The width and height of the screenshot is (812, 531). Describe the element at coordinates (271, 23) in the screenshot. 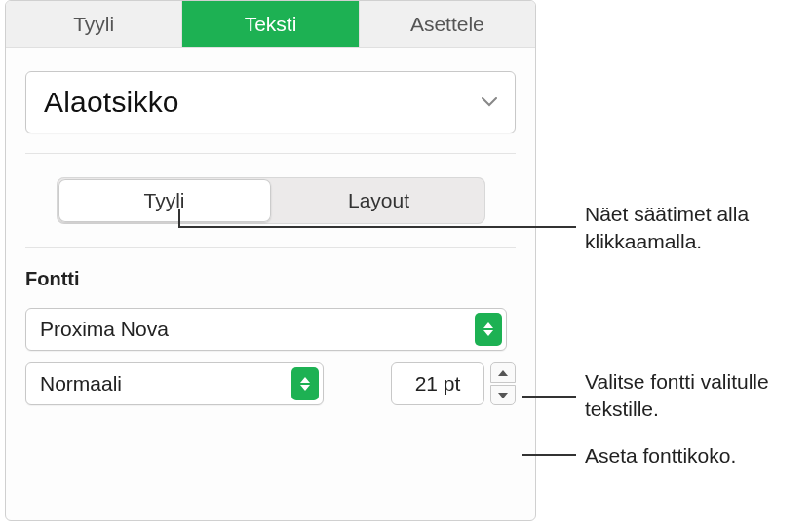

I see `tab-text: Teksti` at that location.